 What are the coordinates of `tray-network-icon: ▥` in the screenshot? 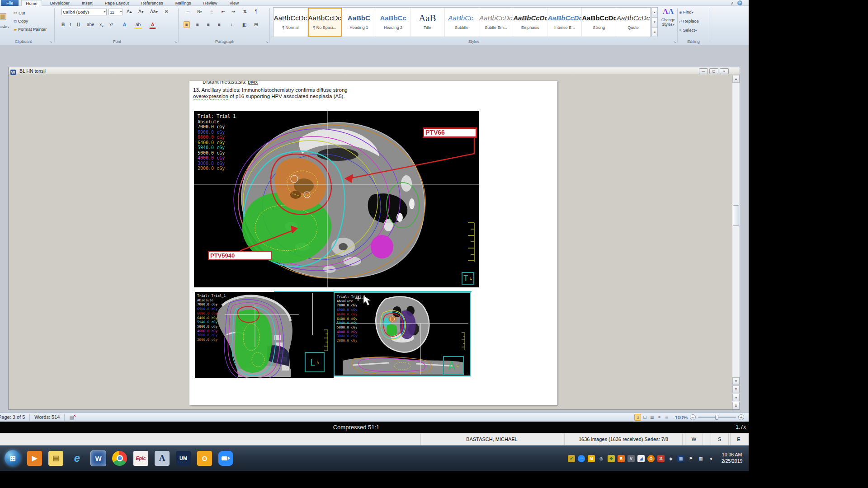 It's located at (701, 459).